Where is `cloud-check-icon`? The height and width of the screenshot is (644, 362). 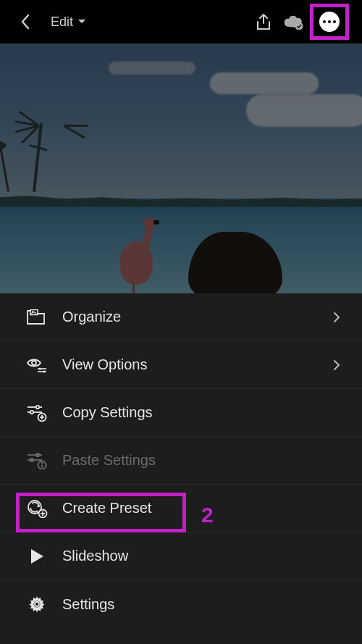
cloud-check-icon is located at coordinates (294, 22).